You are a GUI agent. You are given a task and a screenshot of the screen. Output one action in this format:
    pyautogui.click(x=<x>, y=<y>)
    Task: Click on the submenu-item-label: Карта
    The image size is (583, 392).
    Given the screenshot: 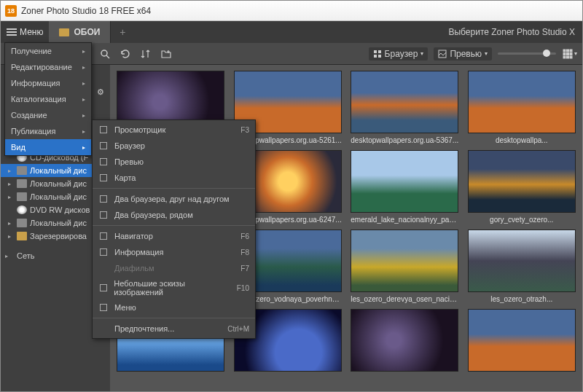 What is the action you would take?
    pyautogui.click(x=125, y=178)
    